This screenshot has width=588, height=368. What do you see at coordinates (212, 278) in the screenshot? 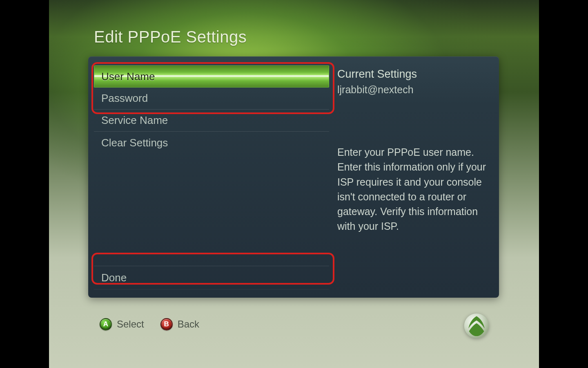
I see `done-button: Done` at bounding box center [212, 278].